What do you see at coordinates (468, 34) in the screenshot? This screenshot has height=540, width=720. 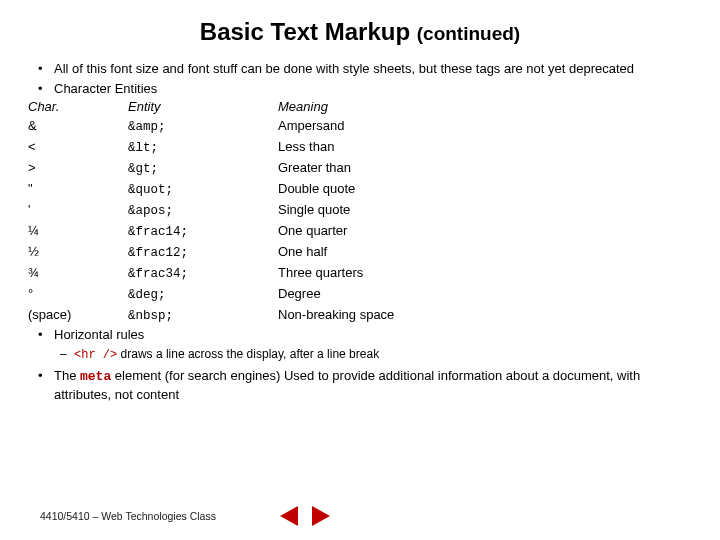 I see `title-continued: (continued)` at bounding box center [468, 34].